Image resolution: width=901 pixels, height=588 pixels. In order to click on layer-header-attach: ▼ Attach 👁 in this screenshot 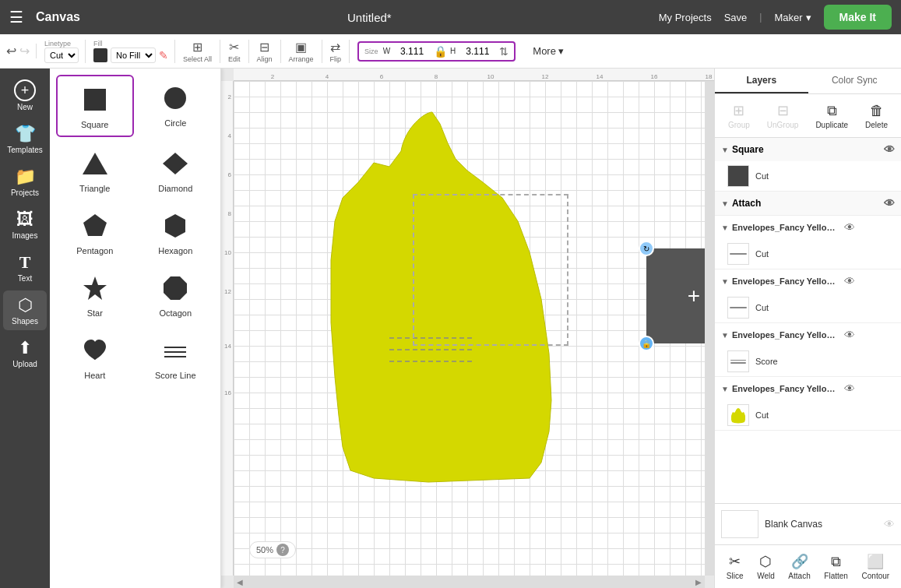, I will do `click(808, 203)`.